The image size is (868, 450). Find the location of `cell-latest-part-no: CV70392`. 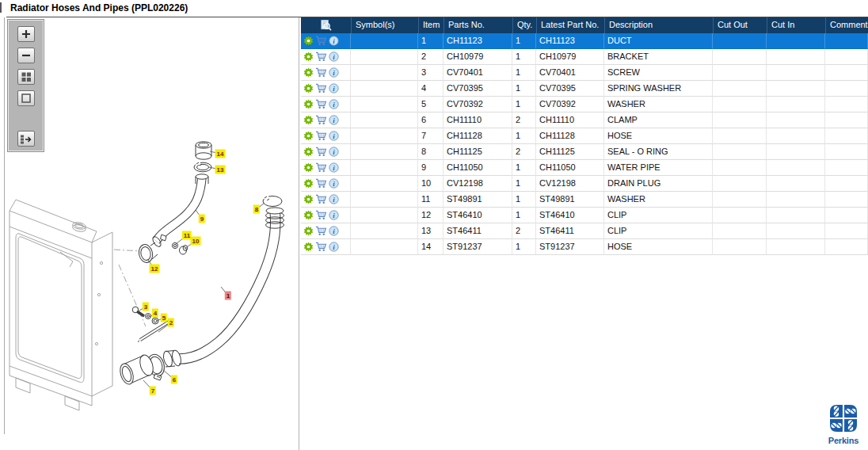

cell-latest-part-no: CV70392 is located at coordinates (570, 105).